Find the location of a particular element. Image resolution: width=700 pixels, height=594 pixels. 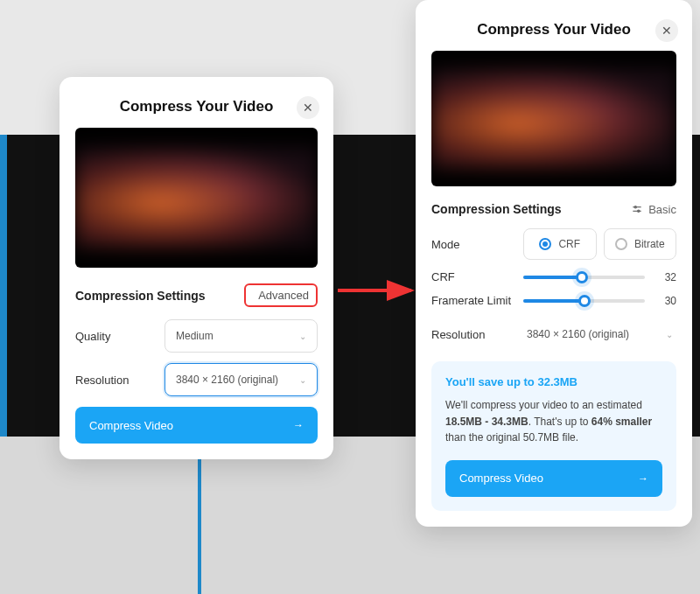

savings-text: than the original 50.7MB file. is located at coordinates (512, 437).